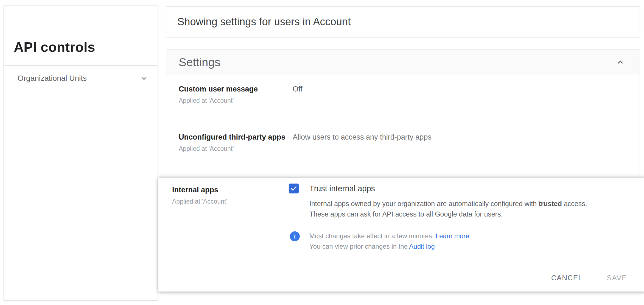 The height and width of the screenshot is (305, 644). Describe the element at coordinates (359, 246) in the screenshot. I see `info-line-2-text: You can view prior changes in the` at that location.